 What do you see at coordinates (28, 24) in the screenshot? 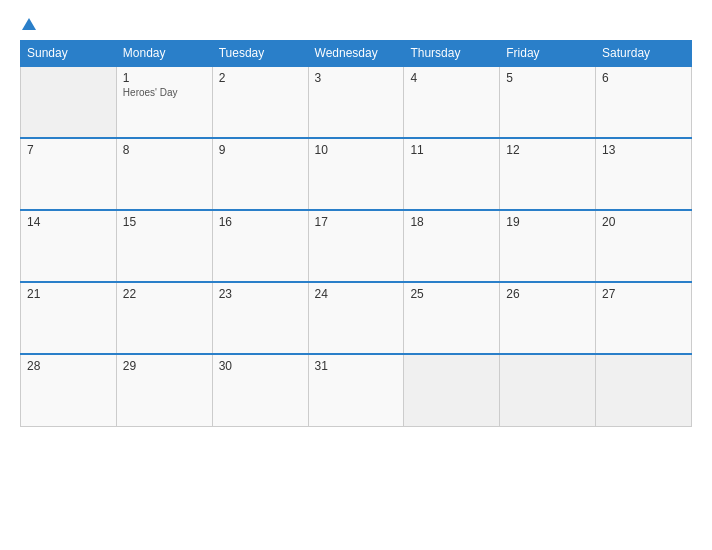
I see `logo` at bounding box center [28, 24].